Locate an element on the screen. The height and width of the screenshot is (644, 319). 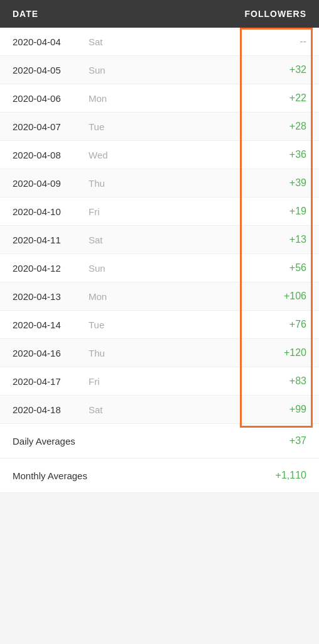
row-date: 2020-04-17 is located at coordinates (45, 381).